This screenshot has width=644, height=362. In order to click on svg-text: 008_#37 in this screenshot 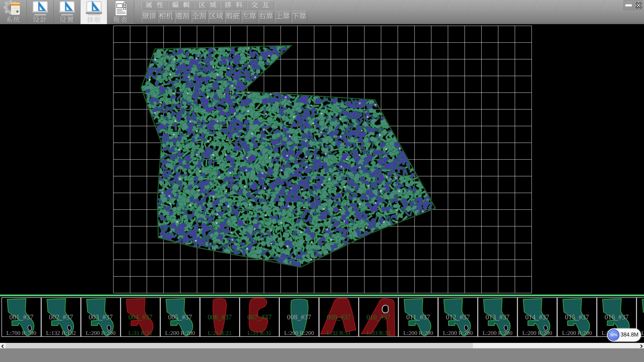, I will do `click(299, 317)`.